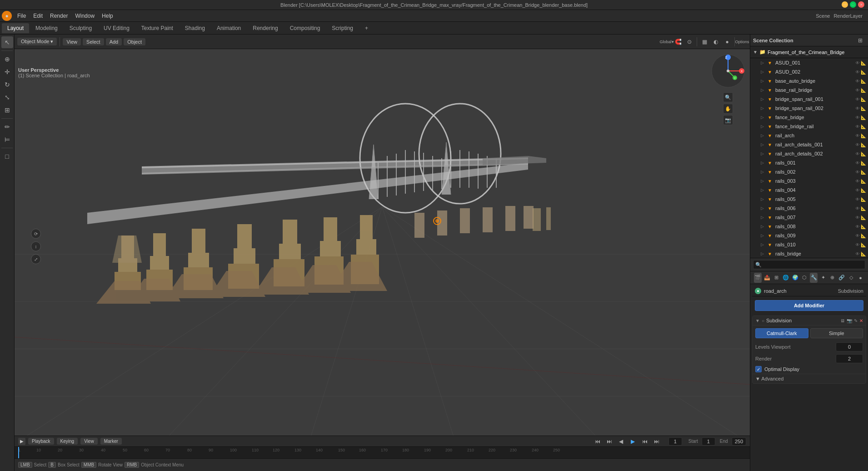  What do you see at coordinates (809, 135) in the screenshot?
I see `outliner-item-rail-arch: ▷ ▼ rail_arch 👁📐` at bounding box center [809, 135].